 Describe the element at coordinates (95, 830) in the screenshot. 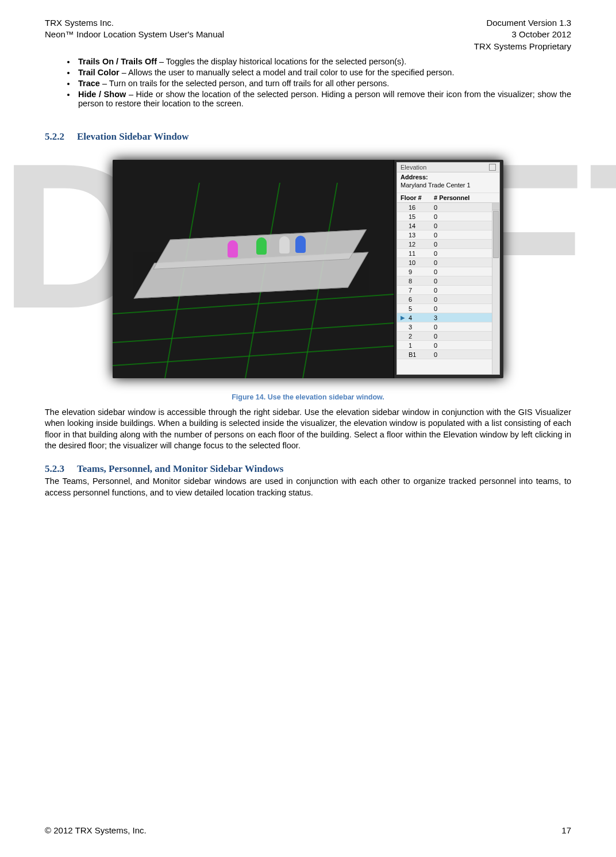

I see `footer-copyright: © 2012 TRX Systems, Inc.` at that location.